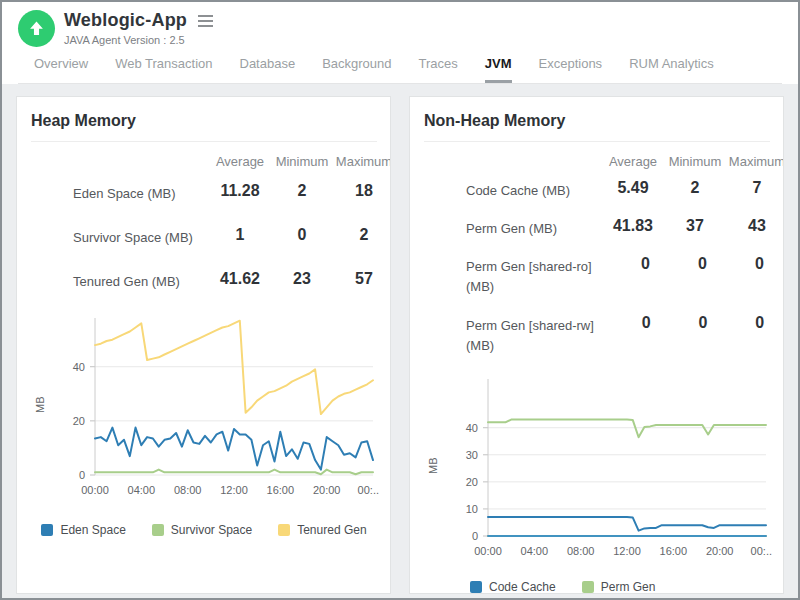  I want to click on metric-label: Tenured Gen (MB), so click(120, 281).